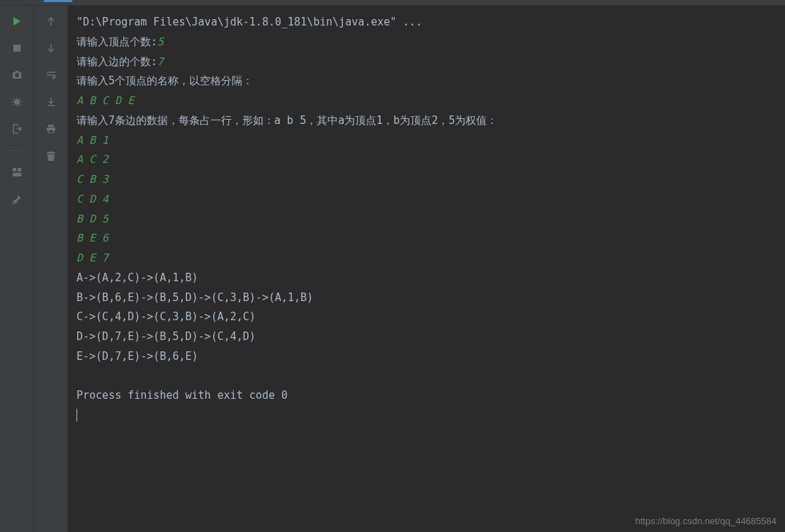 Image resolution: width=785 pixels, height=532 pixels. Describe the element at coordinates (51, 269) in the screenshot. I see `right-toolbar` at that location.